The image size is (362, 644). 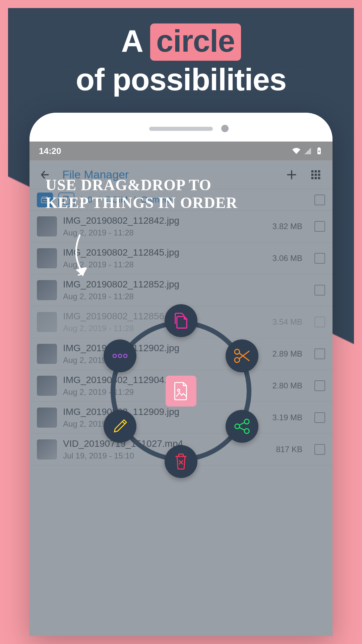 What do you see at coordinates (282, 226) in the screenshot?
I see `file-size: 3.82 MB` at bounding box center [282, 226].